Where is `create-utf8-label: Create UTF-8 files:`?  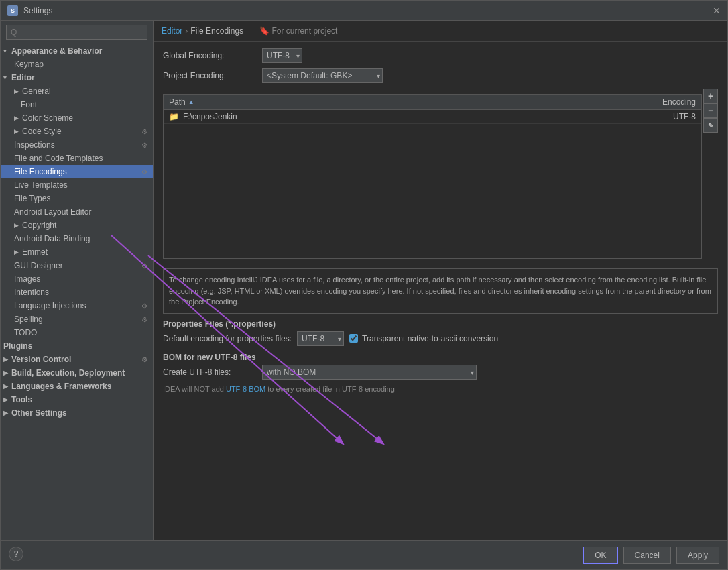
create-utf8-label: Create UTF-8 files: is located at coordinates (210, 372).